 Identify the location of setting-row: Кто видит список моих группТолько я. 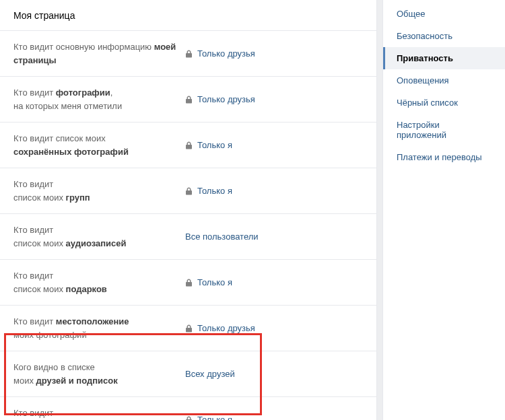
(189, 191).